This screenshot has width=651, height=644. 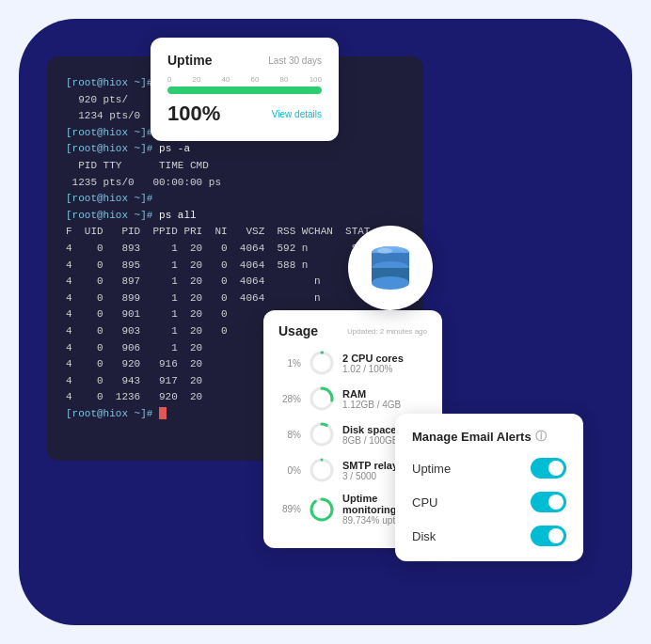 What do you see at coordinates (290, 470) in the screenshot?
I see `smtp-percent: 0%` at bounding box center [290, 470].